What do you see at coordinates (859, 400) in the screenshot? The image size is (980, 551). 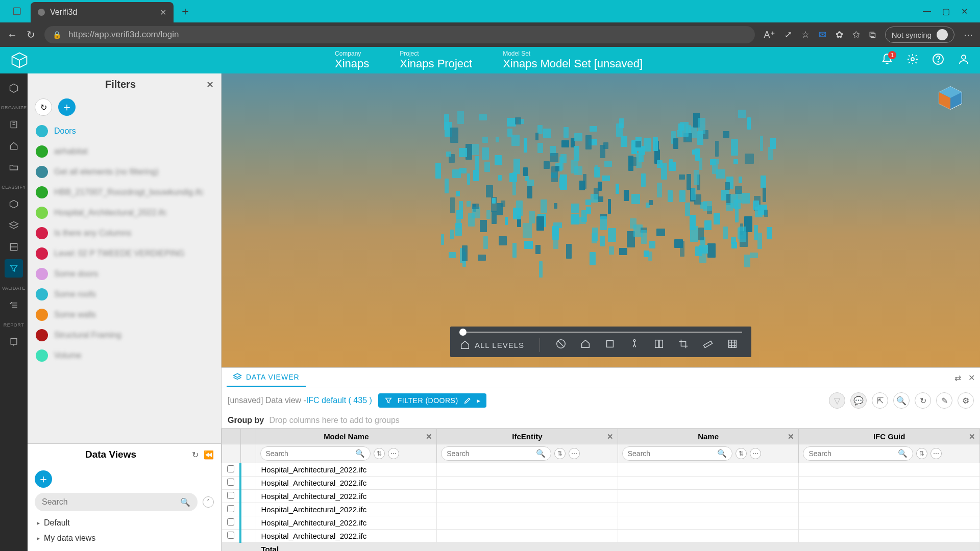 I see `comment-button: 💬` at bounding box center [859, 400].